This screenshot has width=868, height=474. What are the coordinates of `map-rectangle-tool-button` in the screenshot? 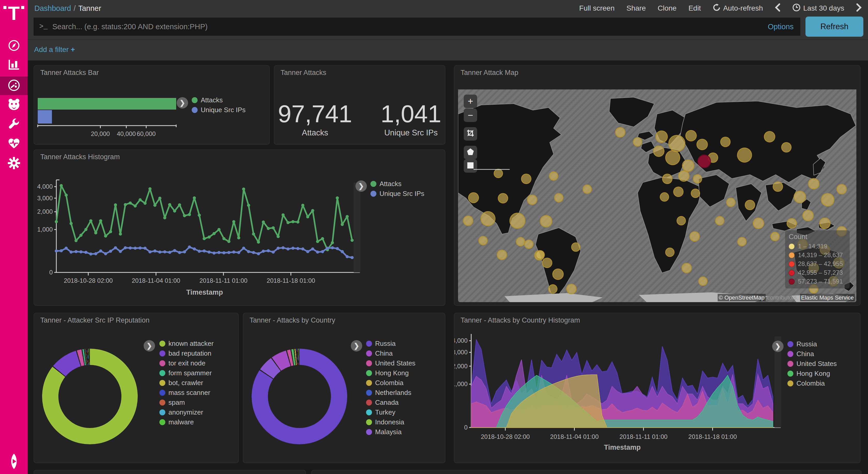 It's located at (470, 166).